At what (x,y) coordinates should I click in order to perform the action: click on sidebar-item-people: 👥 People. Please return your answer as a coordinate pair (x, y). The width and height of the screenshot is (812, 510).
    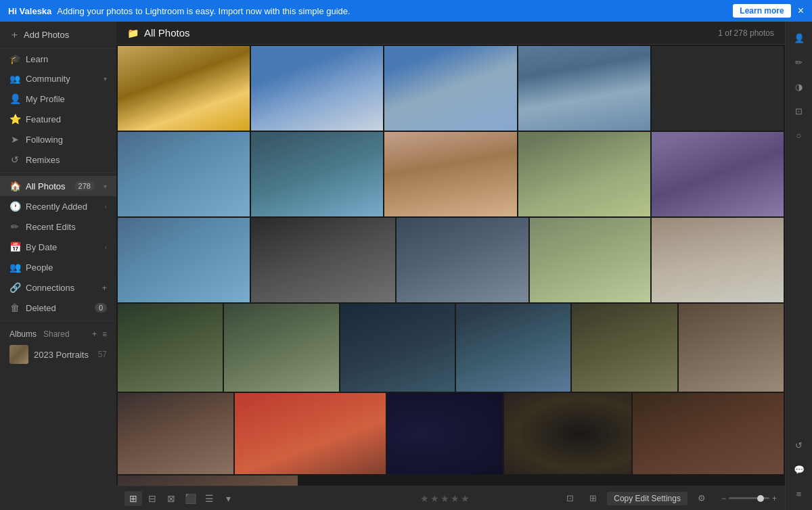
    Looking at the image, I should click on (58, 267).